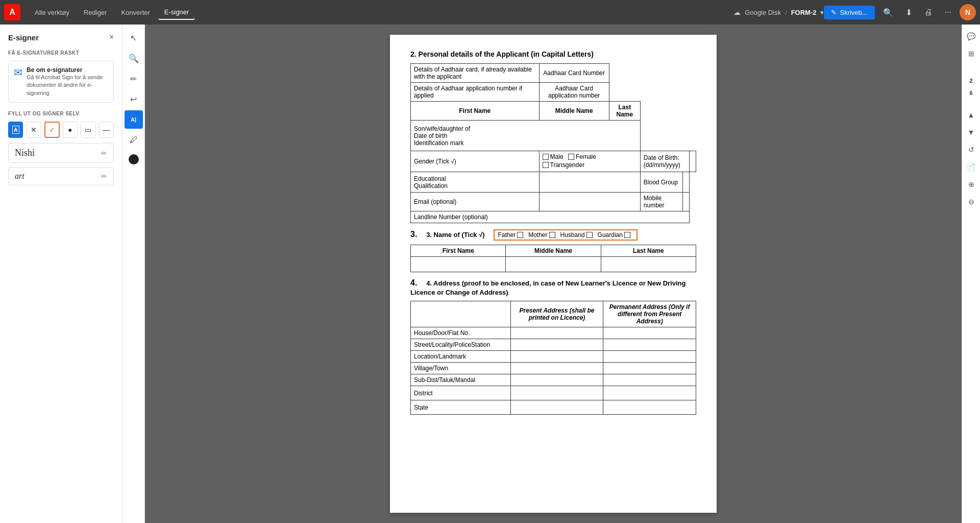 Image resolution: width=980 pixels, height=523 pixels. I want to click on mobile-value-cell, so click(686, 202).